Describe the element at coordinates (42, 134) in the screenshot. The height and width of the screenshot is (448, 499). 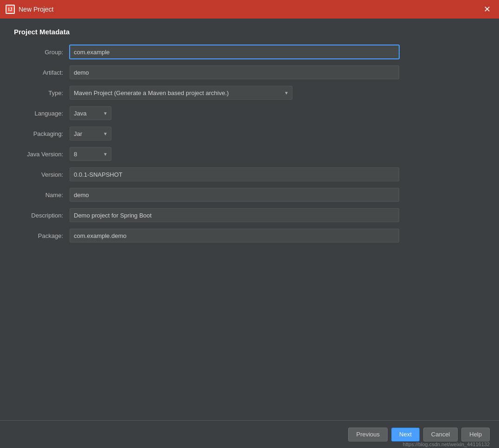
I see `packaging-label: Packaging:` at that location.